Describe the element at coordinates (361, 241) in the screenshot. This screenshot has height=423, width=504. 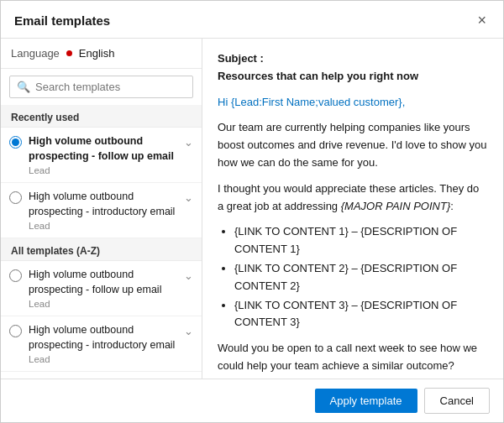
I see `list-item: {LINK TO CONTENT 1} – {DESCRIPTION OF CO…` at that location.